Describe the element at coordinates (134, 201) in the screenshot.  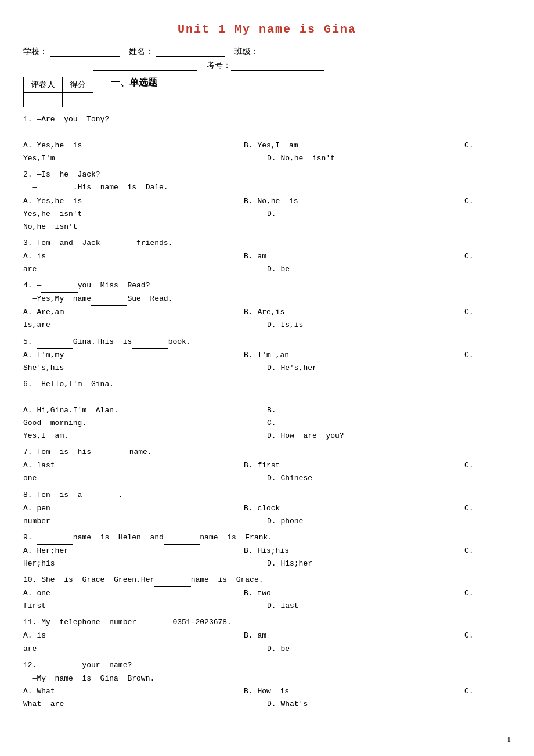
I see `q2-opt-a: A. Yes,he is` at that location.